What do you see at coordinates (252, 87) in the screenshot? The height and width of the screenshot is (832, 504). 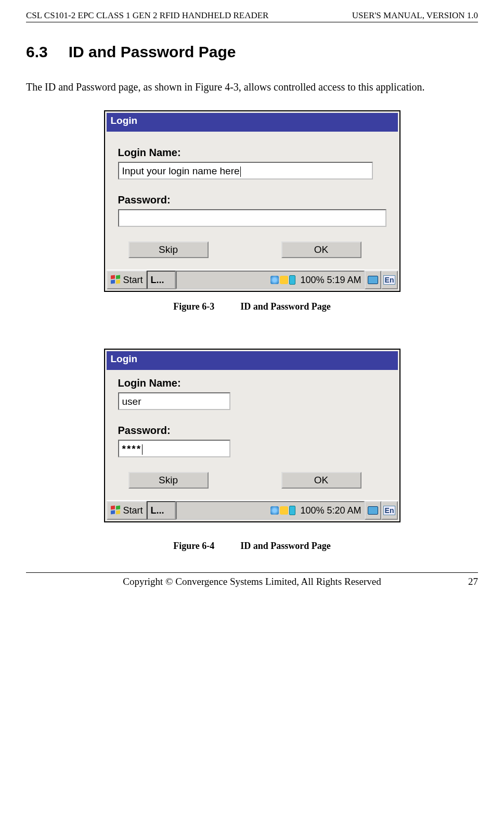 I see `intro-paragraph: The ID and Password page, as shown in Fi…` at bounding box center [252, 87].